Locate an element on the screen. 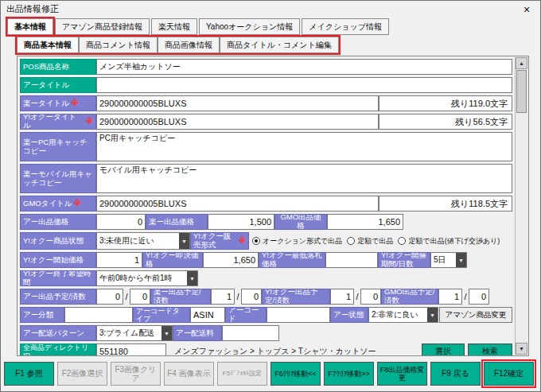 This screenshot has width=541, height=392. amazon-category-label: アー分類 is located at coordinates (42, 315).